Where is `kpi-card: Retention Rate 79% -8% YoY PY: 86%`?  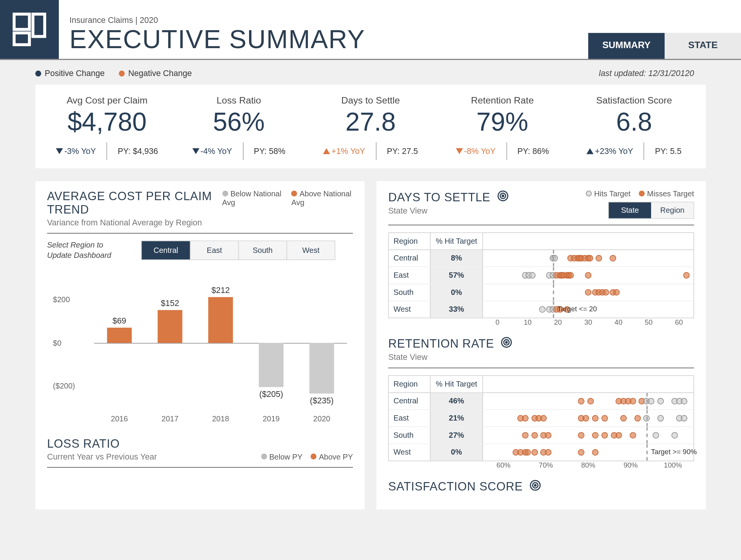 kpi-card: Retention Rate 79% -8% YoY PY: 86% is located at coordinates (503, 128).